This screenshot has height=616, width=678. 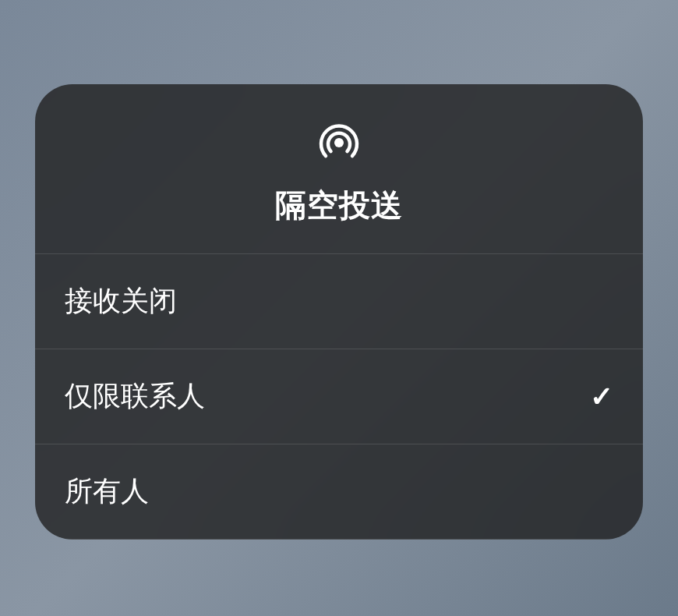 What do you see at coordinates (339, 397) in the screenshot?
I see `option-contacts-only: 仅限联系人 ✓` at bounding box center [339, 397].